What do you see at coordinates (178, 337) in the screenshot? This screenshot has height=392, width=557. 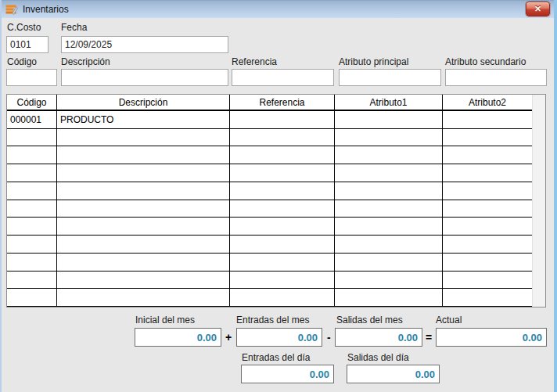 I see `inicial-mes-input` at bounding box center [178, 337].